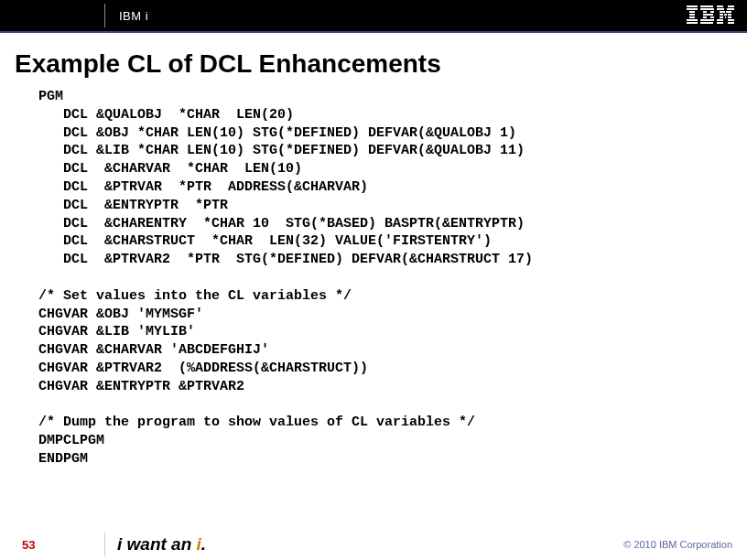 This screenshot has width=747, height=560. I want to click on tagline-suffix: ., so click(203, 544).